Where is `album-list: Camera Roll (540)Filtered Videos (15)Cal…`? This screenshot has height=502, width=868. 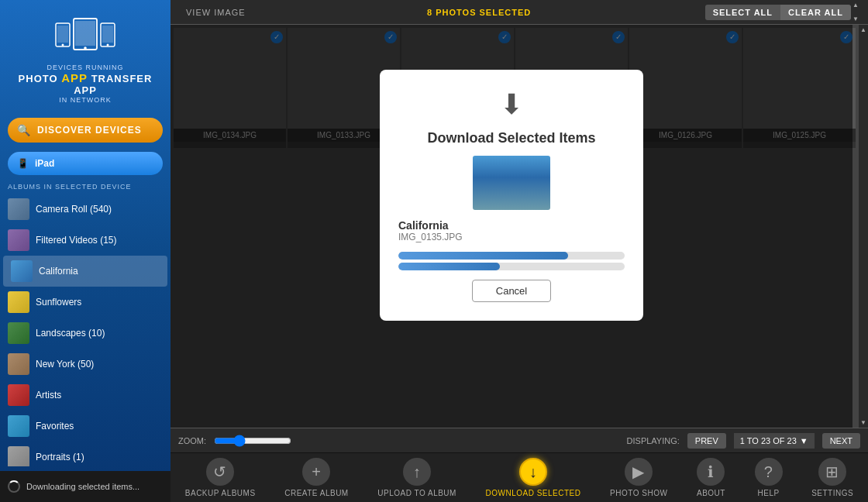 album-list: Camera Roll (540)Filtered Videos (15)Cal… is located at coordinates (85, 330).